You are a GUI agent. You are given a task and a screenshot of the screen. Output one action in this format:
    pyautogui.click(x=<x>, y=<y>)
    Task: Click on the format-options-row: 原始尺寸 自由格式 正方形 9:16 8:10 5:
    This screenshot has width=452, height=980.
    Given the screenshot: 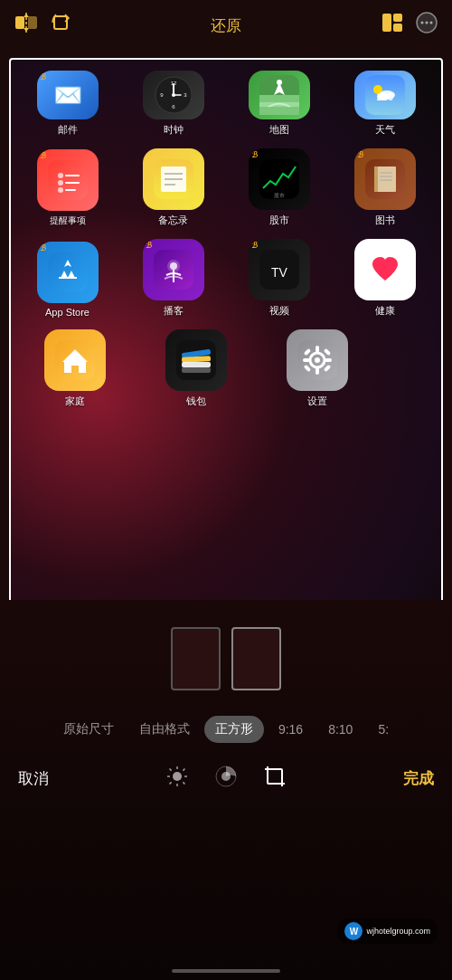 What is the action you would take?
    pyautogui.click(x=226, y=729)
    